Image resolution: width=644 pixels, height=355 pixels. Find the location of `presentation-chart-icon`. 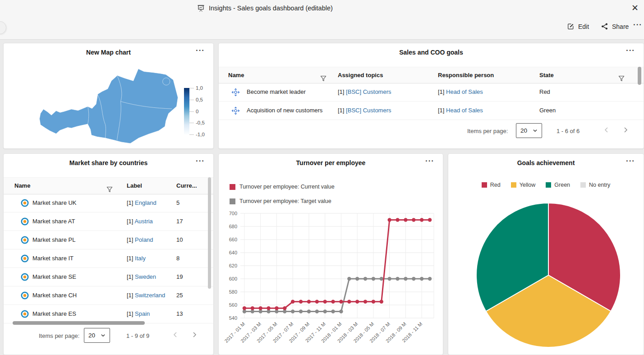

presentation-chart-icon is located at coordinates (201, 8).